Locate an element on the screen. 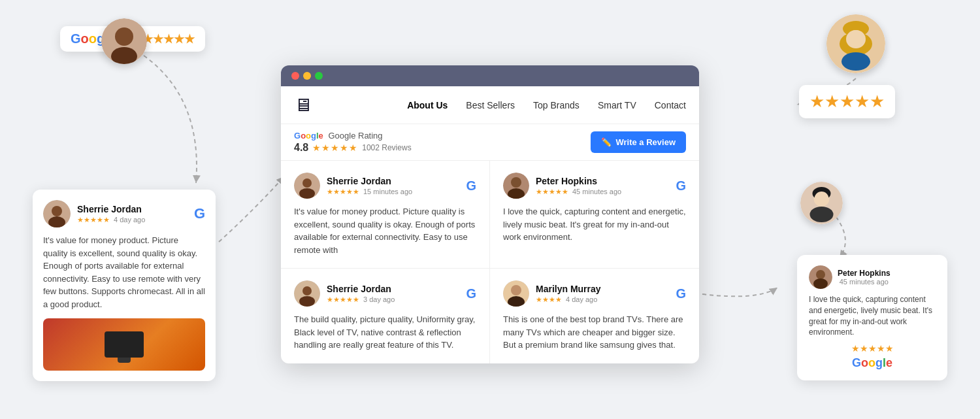  dot-maximize is located at coordinates (319, 76).